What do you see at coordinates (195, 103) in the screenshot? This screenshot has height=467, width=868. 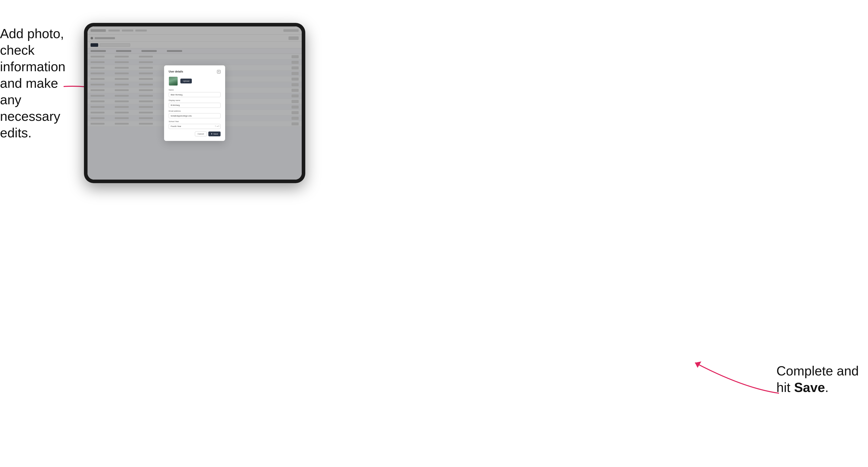 I see `user-details-modal: User details × Upload Name` at bounding box center [195, 103].